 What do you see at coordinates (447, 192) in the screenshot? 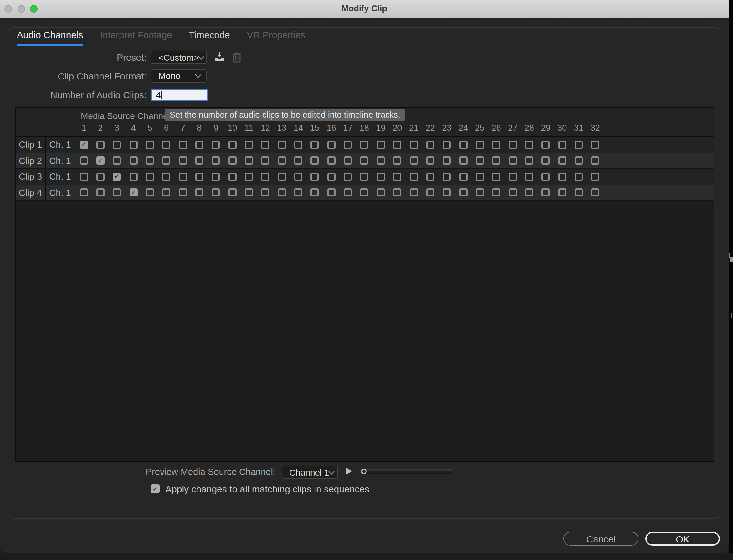
I see `channel-checkbox-clip4-ch23` at bounding box center [447, 192].